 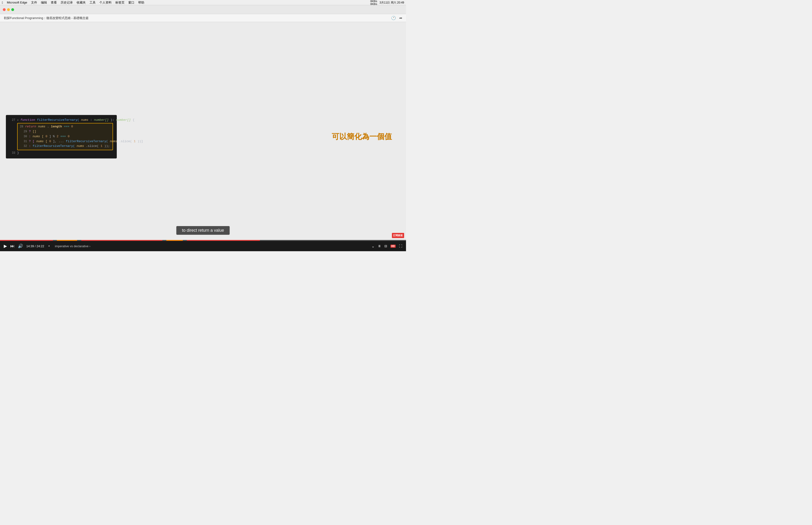 What do you see at coordinates (203, 241) in the screenshot?
I see `progress-bar` at bounding box center [203, 241].